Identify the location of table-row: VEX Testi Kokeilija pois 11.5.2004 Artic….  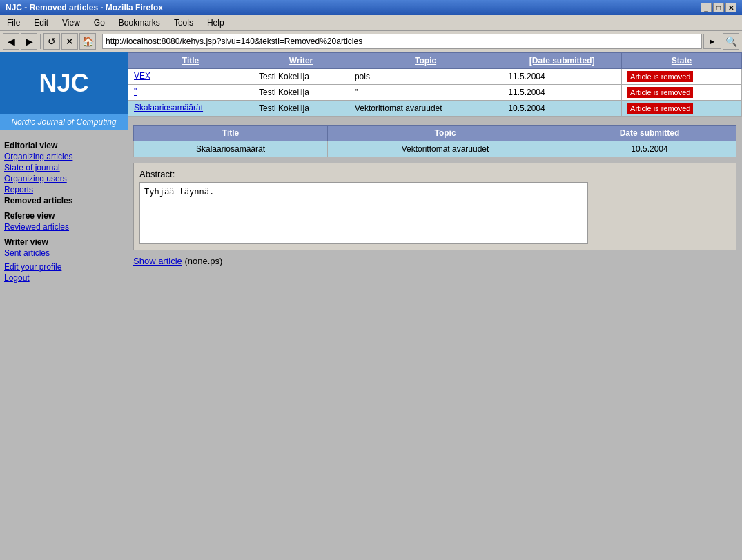
(435, 77).